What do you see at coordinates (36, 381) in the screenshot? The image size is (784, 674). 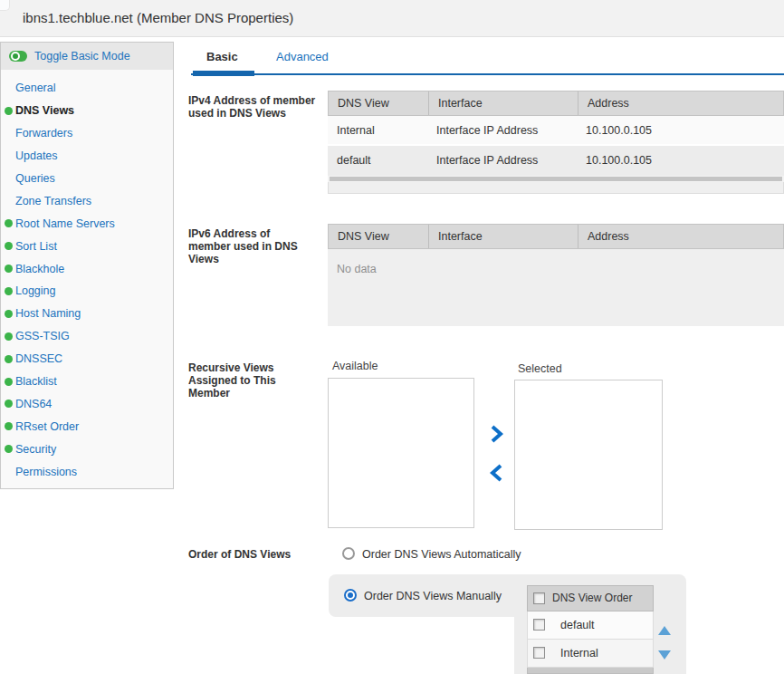 I see `sidebar-item-label: Blacklist` at bounding box center [36, 381].